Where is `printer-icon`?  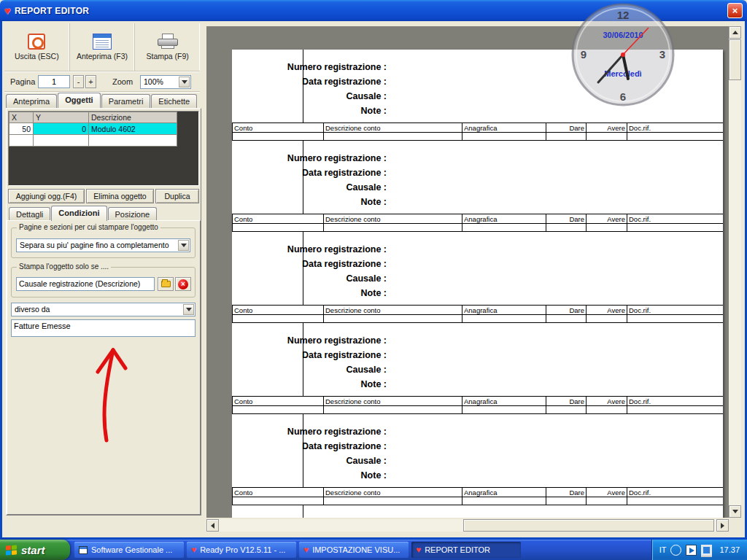
printer-icon is located at coordinates (168, 42).